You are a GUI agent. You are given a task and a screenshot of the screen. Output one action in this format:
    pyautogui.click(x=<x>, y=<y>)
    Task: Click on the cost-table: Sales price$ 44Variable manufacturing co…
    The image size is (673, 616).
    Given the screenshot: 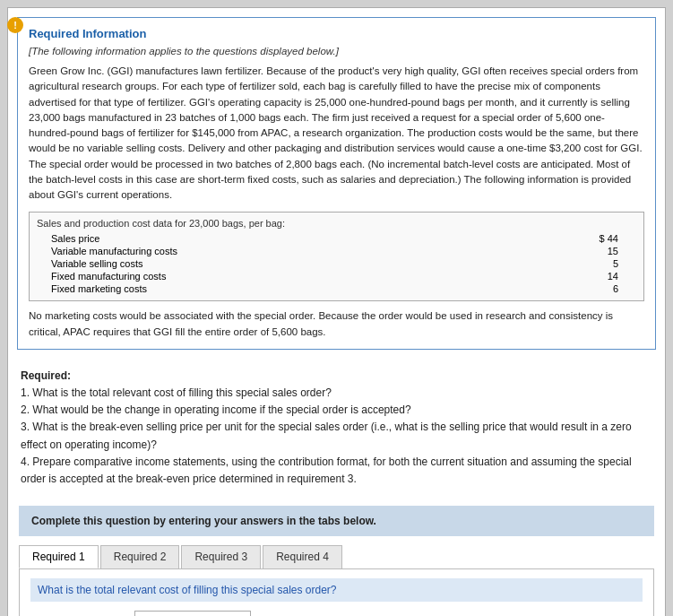 What is the action you would take?
    pyautogui.click(x=337, y=264)
    